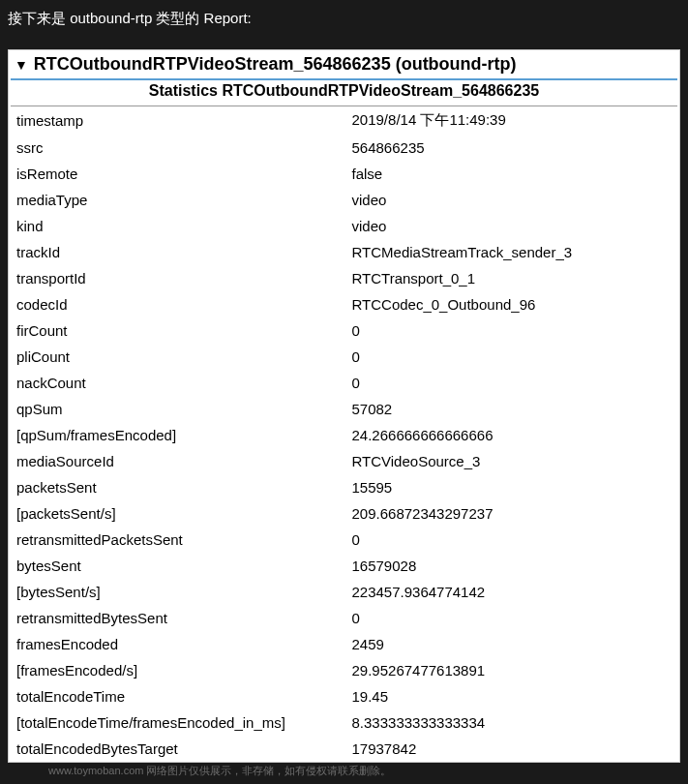  What do you see at coordinates (513, 670) in the screenshot?
I see `stat-value: 29.95267477613891` at bounding box center [513, 670].